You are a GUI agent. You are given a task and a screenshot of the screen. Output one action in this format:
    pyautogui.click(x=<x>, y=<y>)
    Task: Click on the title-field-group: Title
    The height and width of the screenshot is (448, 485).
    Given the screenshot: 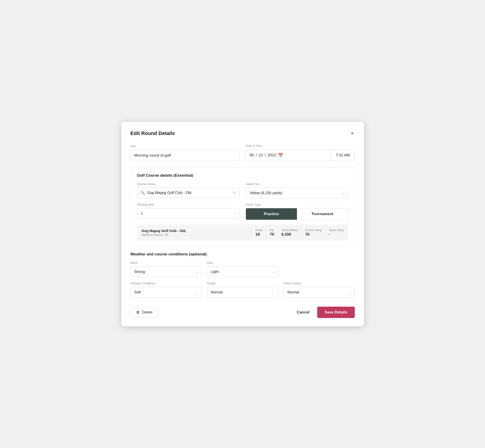 What is the action you would take?
    pyautogui.click(x=185, y=153)
    